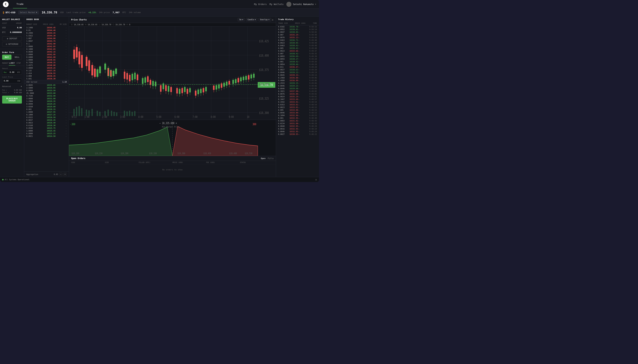 This screenshot has height=364, width=638. I want to click on user-menu: Satoshi Nakamoto ▼, so click(301, 4).